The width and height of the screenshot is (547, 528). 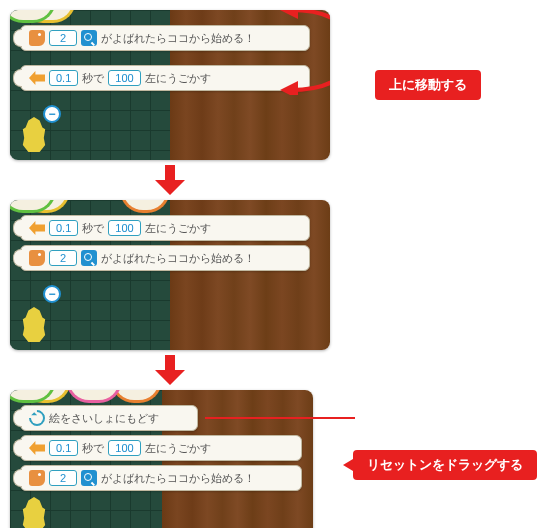 I want to click on label-drag-reset: リセットンをドラッグする, so click(x=445, y=465).